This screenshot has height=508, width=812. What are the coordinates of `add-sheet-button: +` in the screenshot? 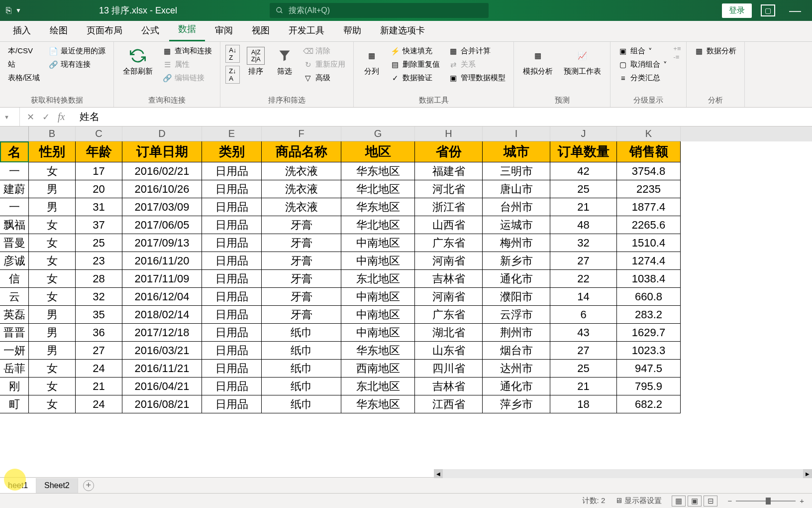 It's located at (89, 486).